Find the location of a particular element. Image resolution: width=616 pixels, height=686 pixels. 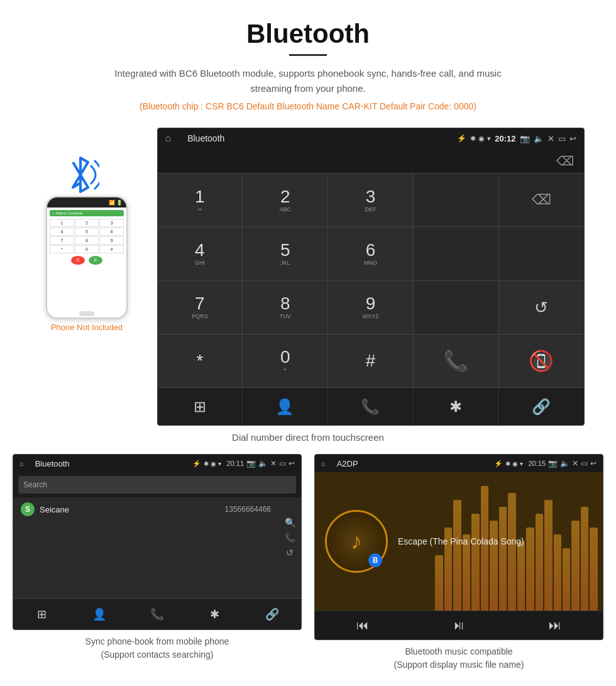

dial-key-2: 2ABC is located at coordinates (285, 200).